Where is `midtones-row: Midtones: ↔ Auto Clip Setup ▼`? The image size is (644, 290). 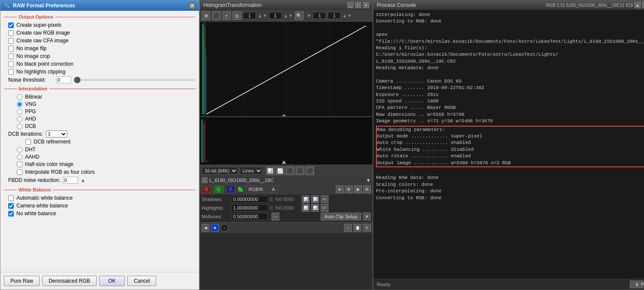 midtones-row: Midtones: ↔ Auto Clip Setup ▼ is located at coordinates (286, 217).